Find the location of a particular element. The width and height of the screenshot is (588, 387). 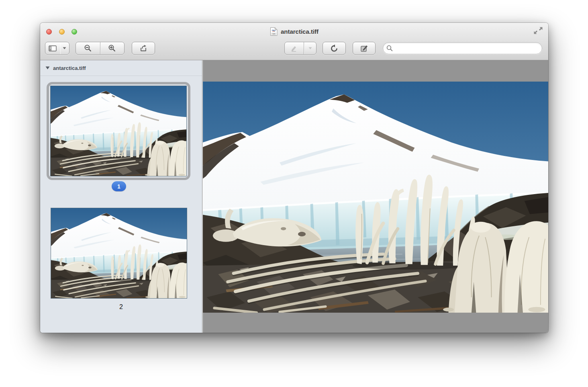

svg-text: TIFF is located at coordinates (274, 34).